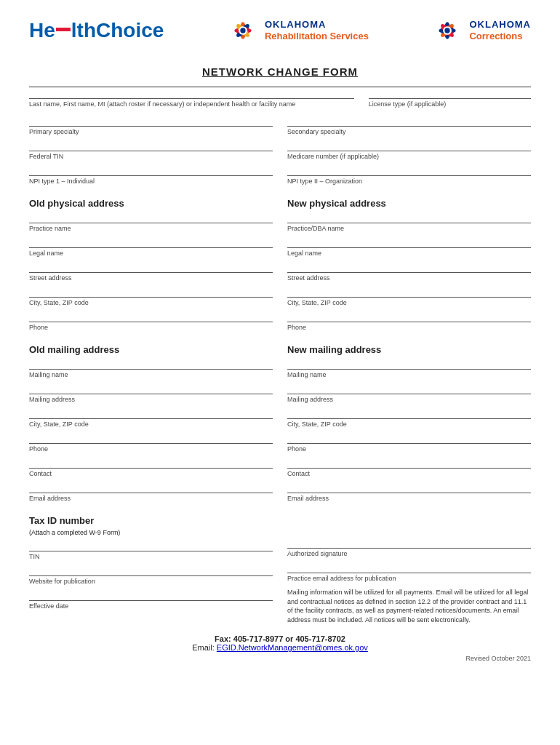 The width and height of the screenshot is (560, 745). I want to click on new-legal-name-label: Legal name, so click(409, 253).